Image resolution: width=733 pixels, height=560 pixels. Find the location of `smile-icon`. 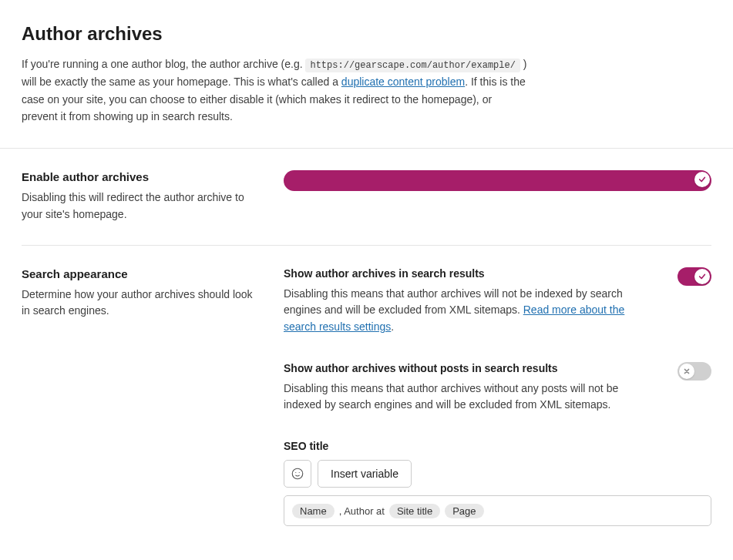

smile-icon is located at coordinates (298, 474).